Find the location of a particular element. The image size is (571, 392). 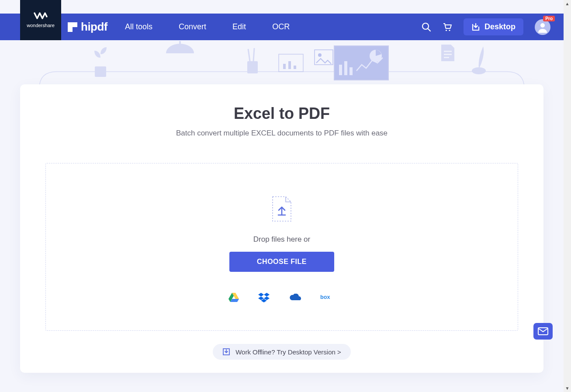

nav-ocr: OCR is located at coordinates (281, 27).